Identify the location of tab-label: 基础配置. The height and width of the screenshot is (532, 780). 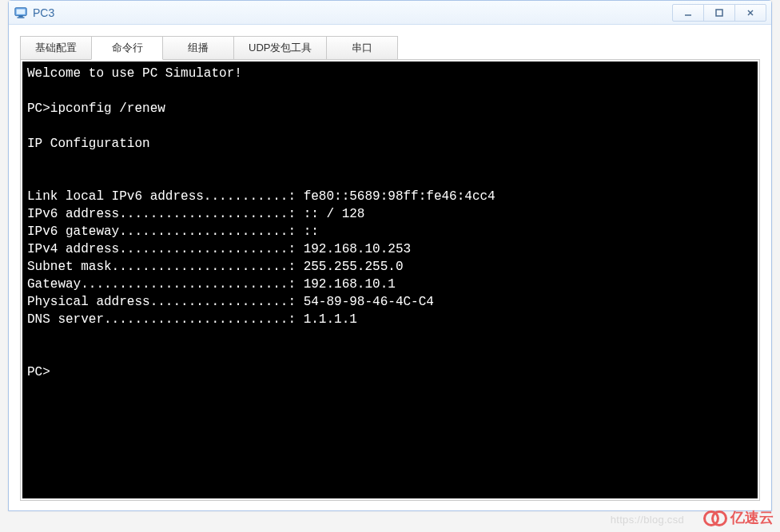
(56, 48).